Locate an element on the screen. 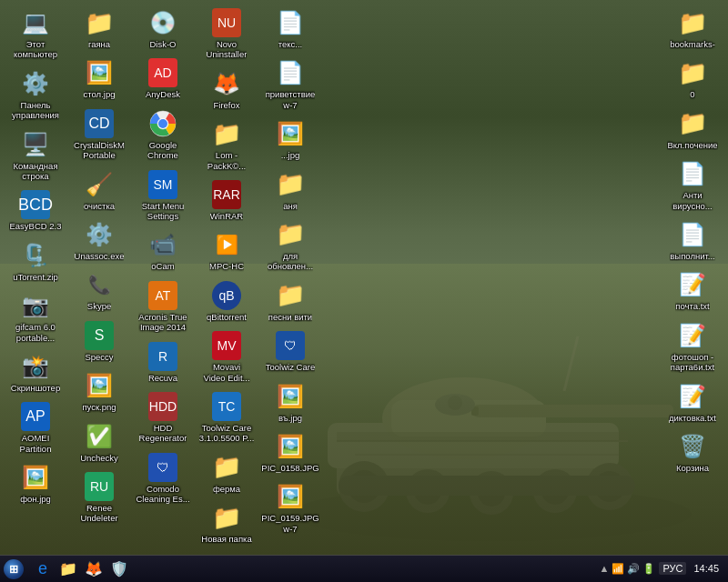 The image size is (728, 582). icon-label: ComodoCleaning Es... is located at coordinates (162, 495).